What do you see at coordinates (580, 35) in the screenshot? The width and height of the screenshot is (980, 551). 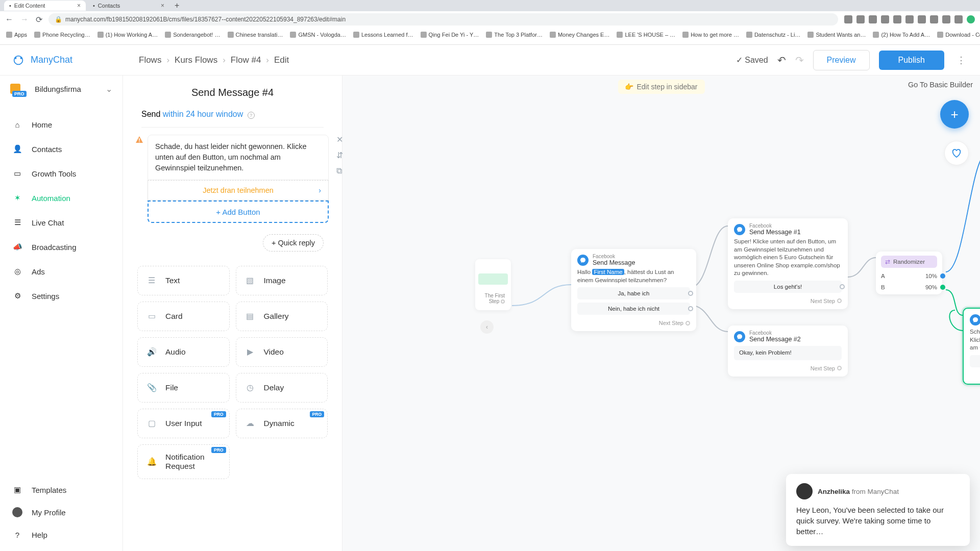 I see `bookmark-item: Money Changes E…` at bounding box center [580, 35].